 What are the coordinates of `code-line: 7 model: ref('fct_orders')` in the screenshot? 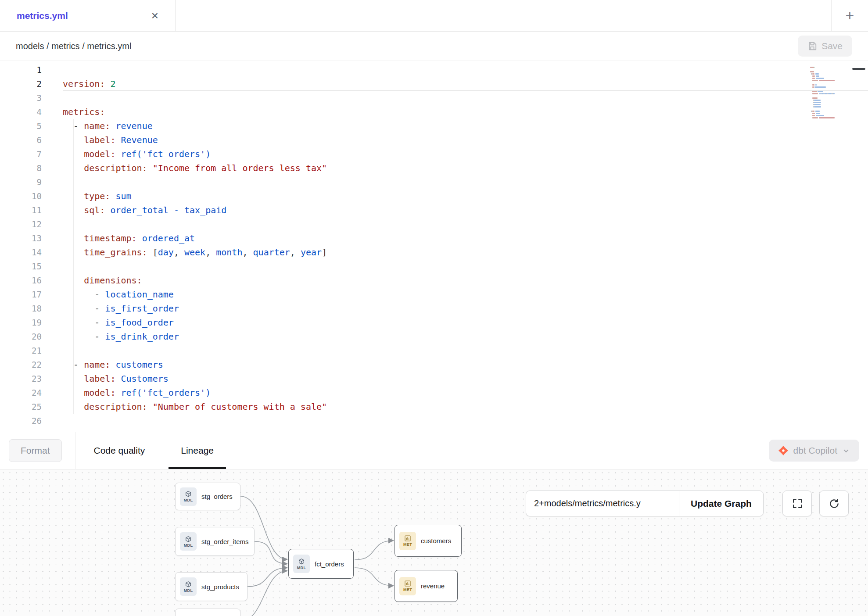 It's located at (434, 154).